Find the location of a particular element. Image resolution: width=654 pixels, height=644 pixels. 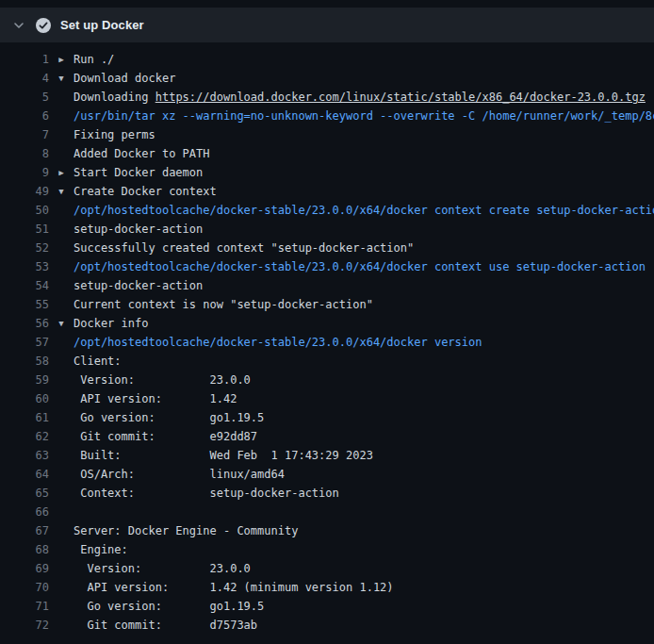

log-line: 65 Context: setup-docker-action is located at coordinates (327, 493).